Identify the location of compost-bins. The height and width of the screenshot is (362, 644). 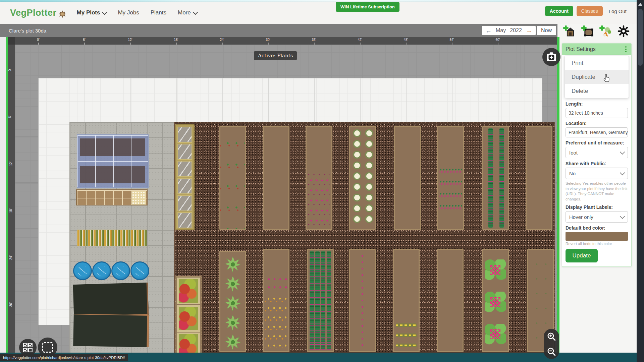
(110, 315).